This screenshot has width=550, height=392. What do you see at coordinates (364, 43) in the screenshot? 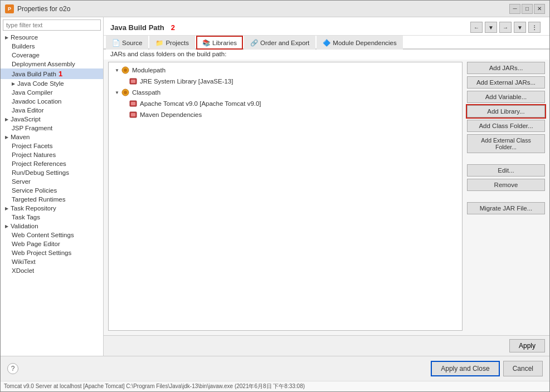
I see `module-tab-label: Module Dependencies` at bounding box center [364, 43].